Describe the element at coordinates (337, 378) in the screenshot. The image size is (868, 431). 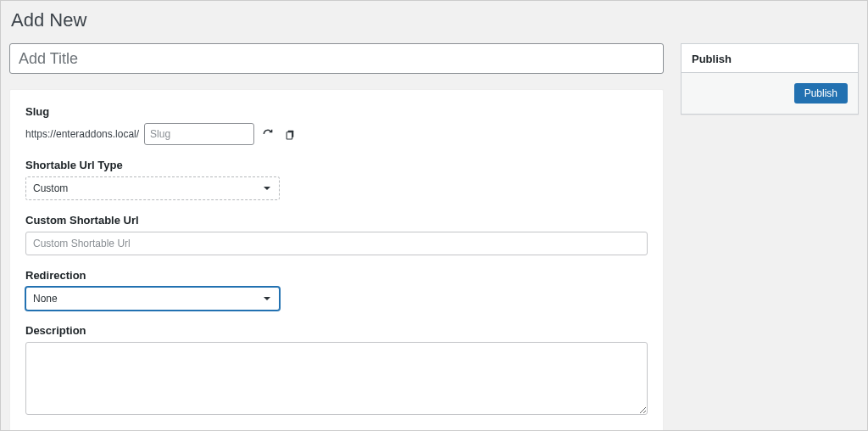
I see `description-textarea` at that location.